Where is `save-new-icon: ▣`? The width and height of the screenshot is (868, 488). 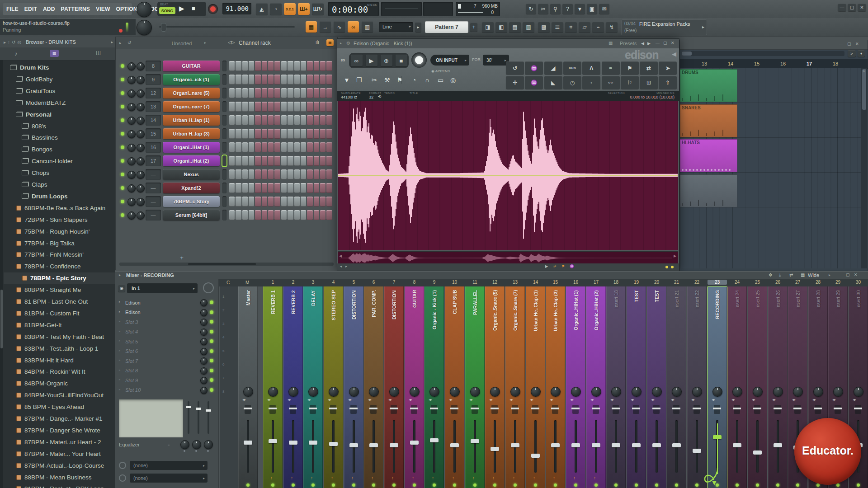
save-new-icon: ▣ is located at coordinates (592, 9).